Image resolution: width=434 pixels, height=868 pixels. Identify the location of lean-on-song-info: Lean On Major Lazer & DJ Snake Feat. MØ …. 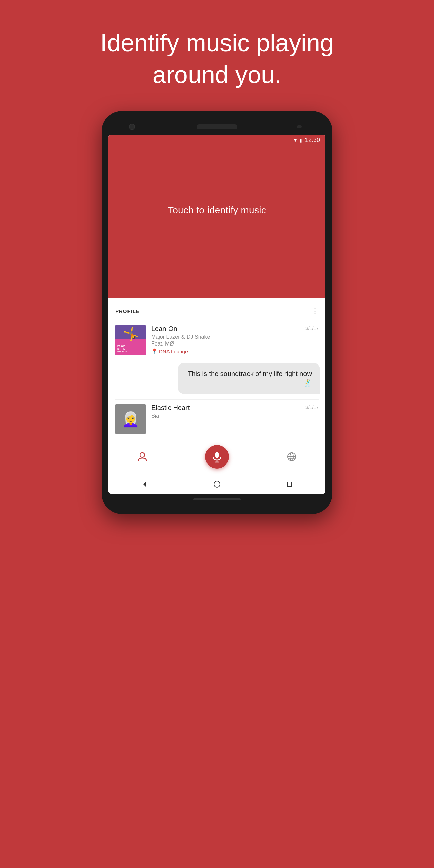
(226, 340).